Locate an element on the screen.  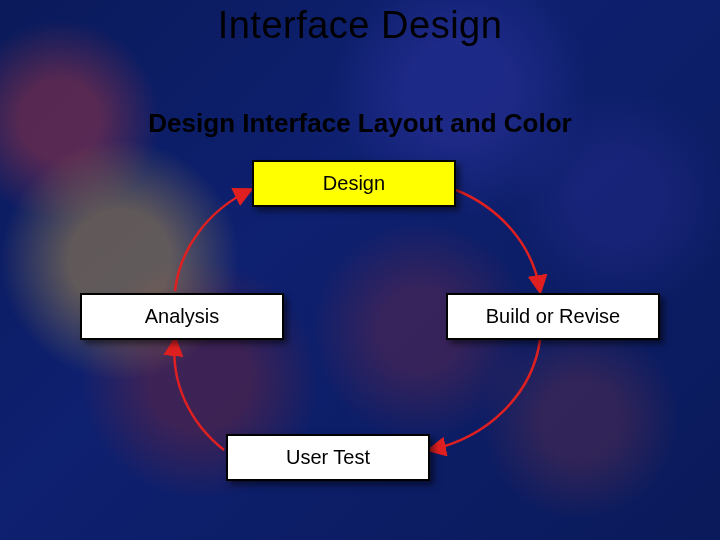
node-usertest: User Test is located at coordinates (328, 458).